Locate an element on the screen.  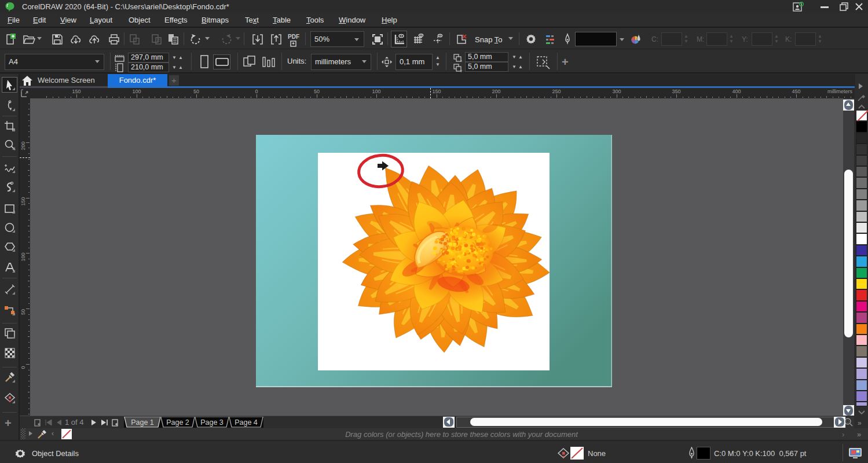
svg-text: x is located at coordinates (461, 61).